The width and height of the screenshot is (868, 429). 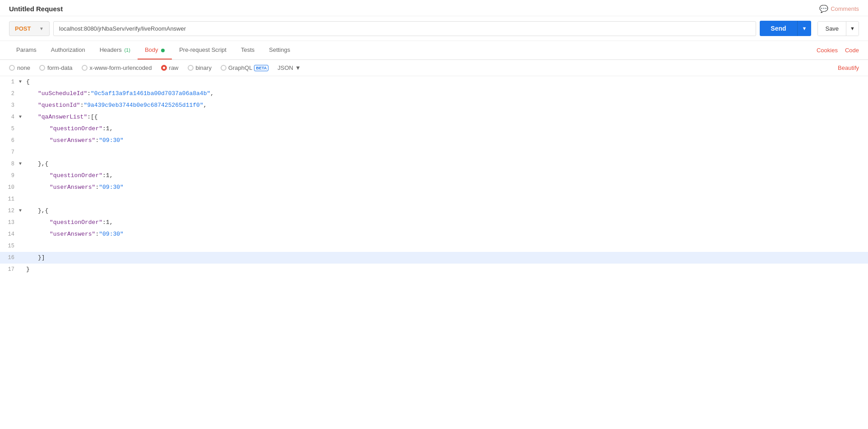 What do you see at coordinates (56, 68) in the screenshot?
I see `option-form-data: form-data` at bounding box center [56, 68].